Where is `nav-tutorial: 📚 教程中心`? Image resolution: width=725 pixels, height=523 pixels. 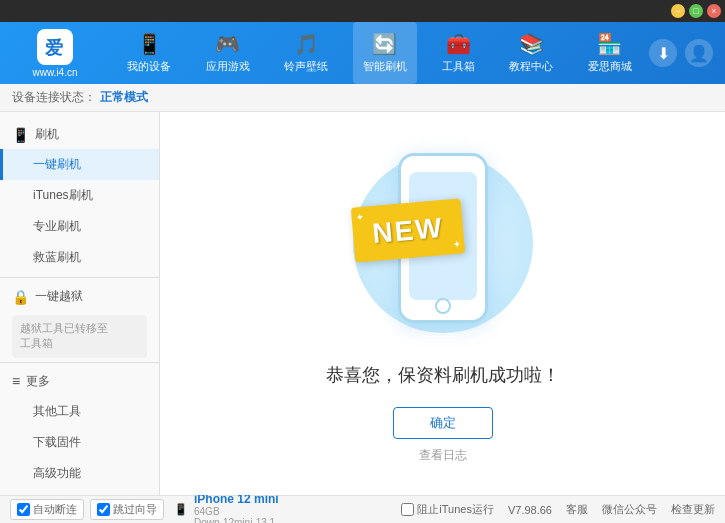 nav-tutorial: 📚 教程中心 is located at coordinates (531, 53).